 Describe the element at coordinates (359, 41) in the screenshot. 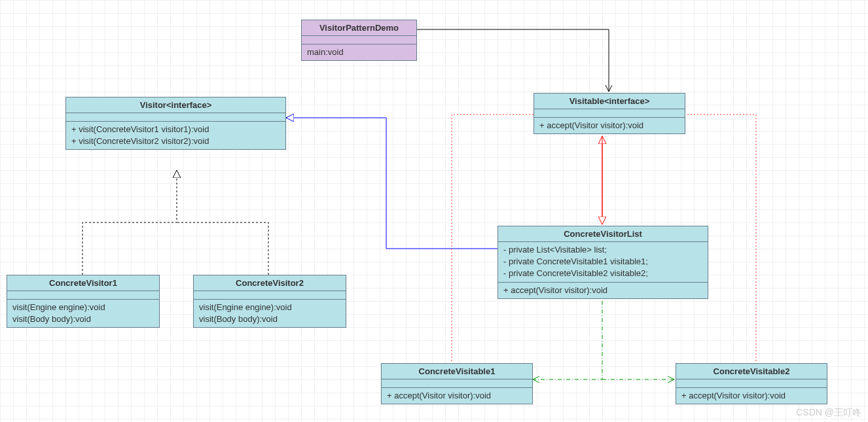

I see `class-visitor-pattern-demo: VisitorPatternDemo main:void` at that location.